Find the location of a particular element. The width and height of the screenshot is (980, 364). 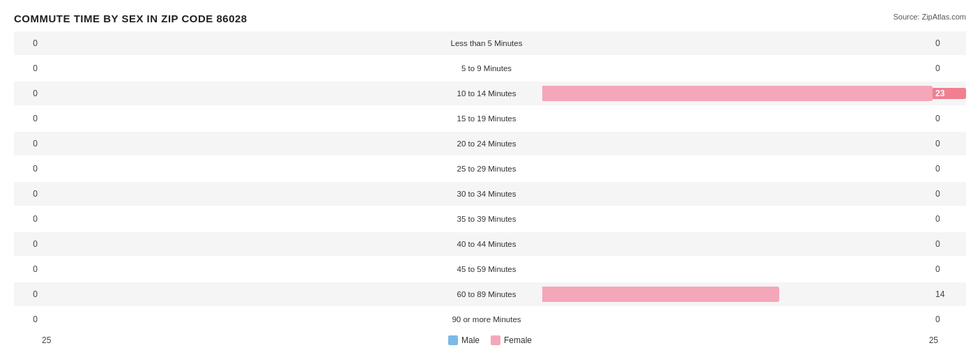

legend-female-box is located at coordinates (496, 340).